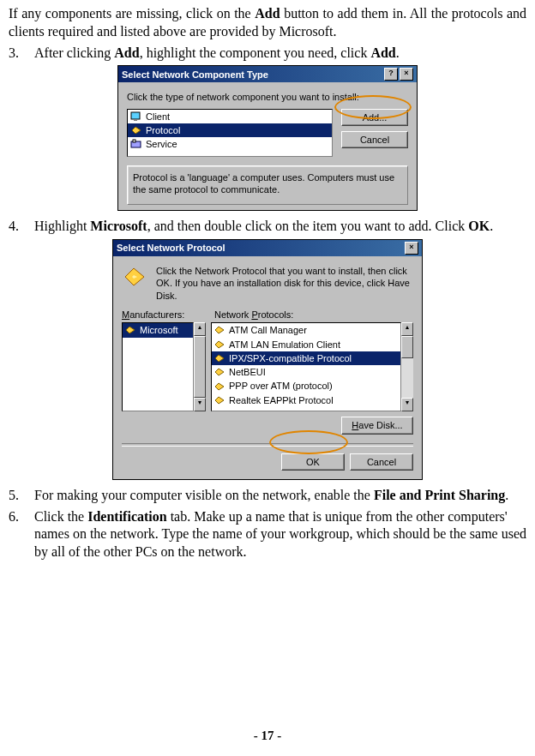 This screenshot has width=535, height=756. I want to click on ok-button: OK, so click(313, 462).